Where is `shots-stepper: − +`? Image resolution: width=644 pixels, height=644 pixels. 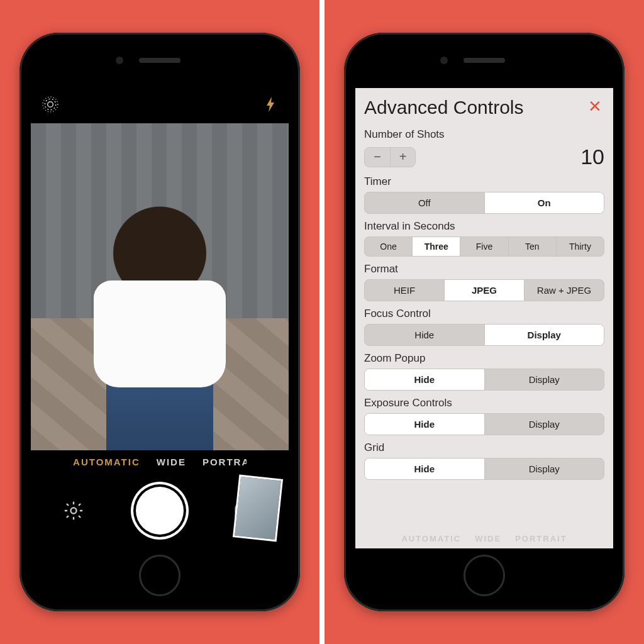 shots-stepper: − + is located at coordinates (390, 157).